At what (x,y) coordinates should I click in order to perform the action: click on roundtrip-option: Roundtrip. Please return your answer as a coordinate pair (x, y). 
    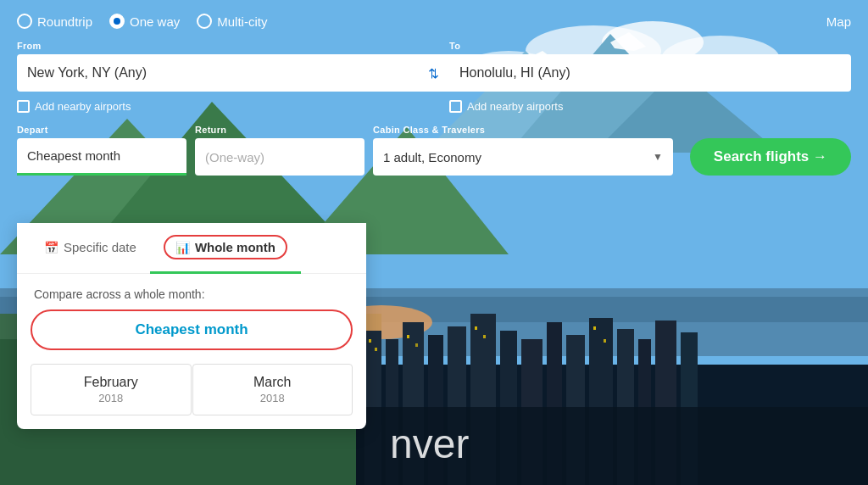
    Looking at the image, I should click on (54, 21).